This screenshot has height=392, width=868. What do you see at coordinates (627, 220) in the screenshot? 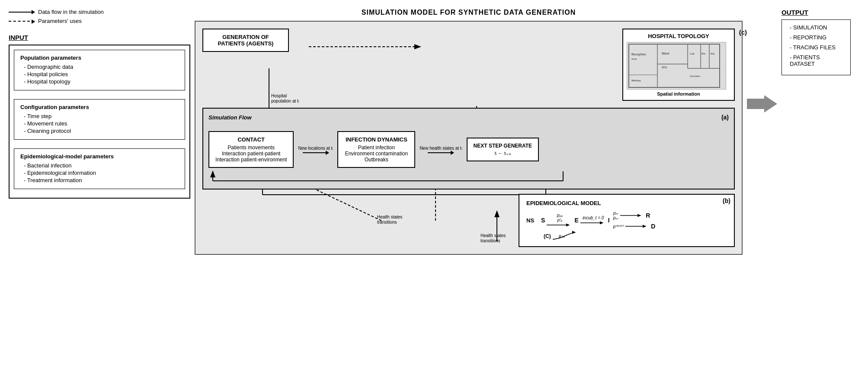
I see `epi-formula: NS S pₚₚ pᴵₚ` at bounding box center [627, 220].